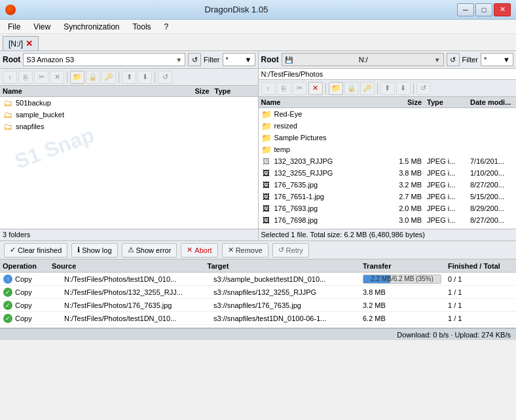  Describe the element at coordinates (129, 103) in the screenshot. I see `list-item: 🗂 501backup` at that location.